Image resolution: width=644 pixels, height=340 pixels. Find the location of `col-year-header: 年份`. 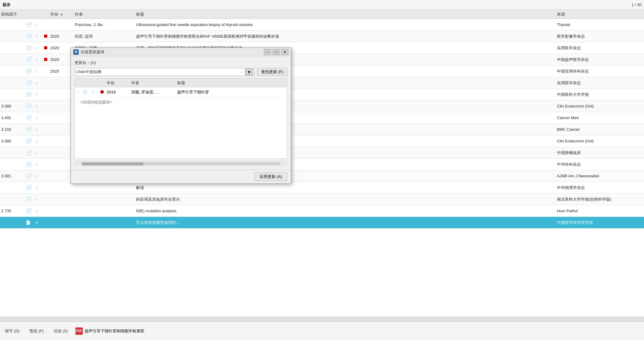

col-year-header: 年份 is located at coordinates (119, 83).